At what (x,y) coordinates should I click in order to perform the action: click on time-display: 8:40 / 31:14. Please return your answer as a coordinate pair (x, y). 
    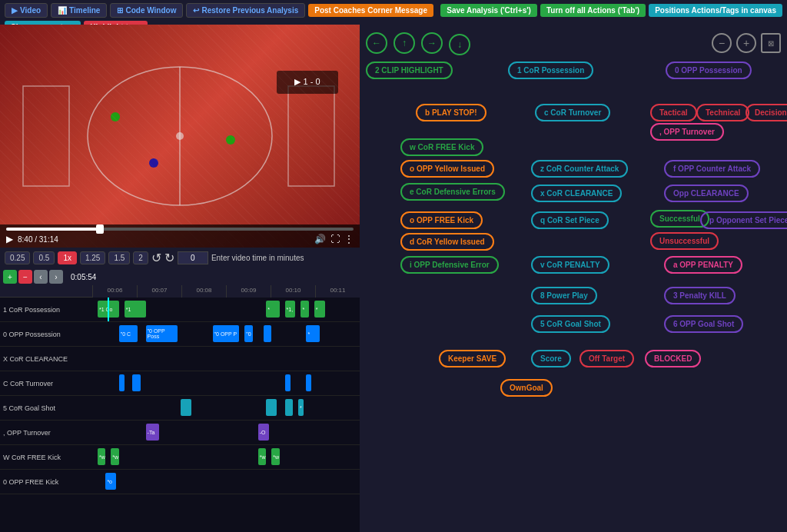
    Looking at the image, I should click on (164, 240).